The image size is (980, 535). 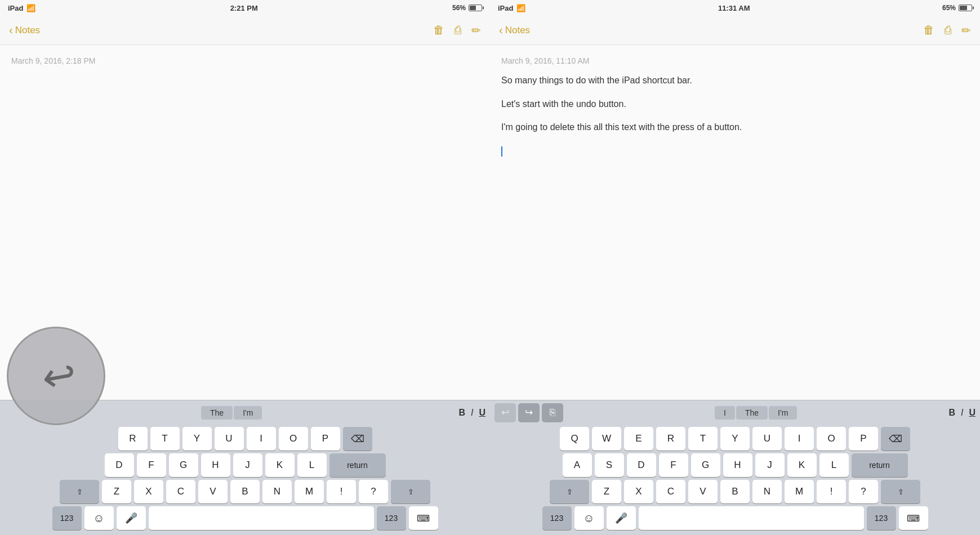 What do you see at coordinates (725, 413) in the screenshot?
I see `right-suggestion-i: I` at bounding box center [725, 413].